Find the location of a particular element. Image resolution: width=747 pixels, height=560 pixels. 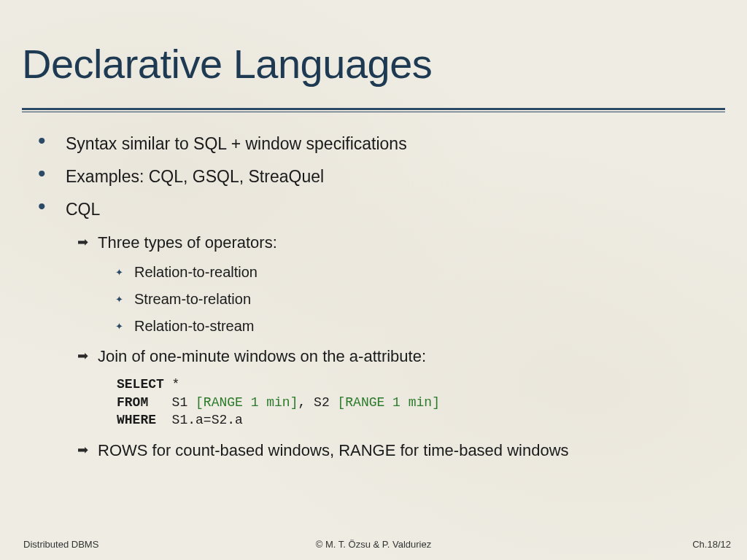

bullet-text: Examples: CQL, GSQL, StreaQuel is located at coordinates (195, 176).